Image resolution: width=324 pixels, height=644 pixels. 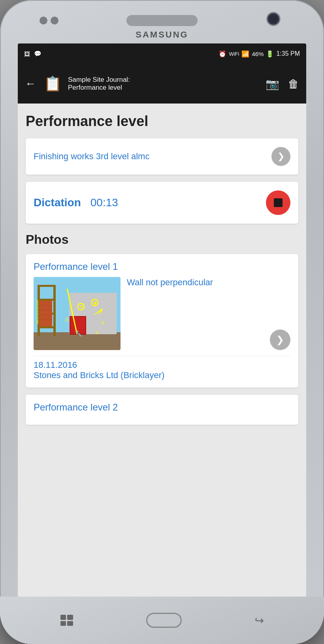 What do you see at coordinates (162, 156) in the screenshot?
I see `nav-card: Finishing works 3rd level almc ❯` at bounding box center [162, 156].